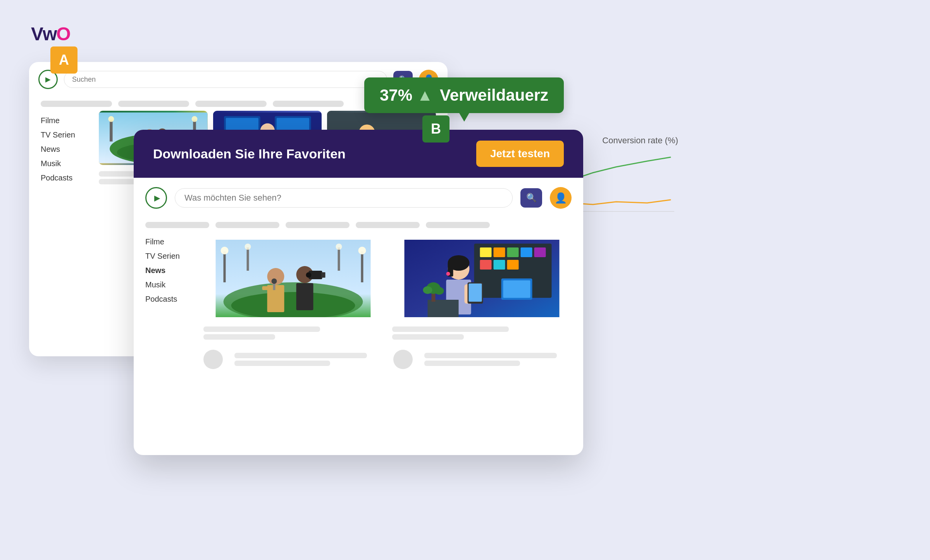 The height and width of the screenshot is (560, 930). Describe the element at coordinates (388, 278) in the screenshot. I see `card-b-thumb-grid` at that location.